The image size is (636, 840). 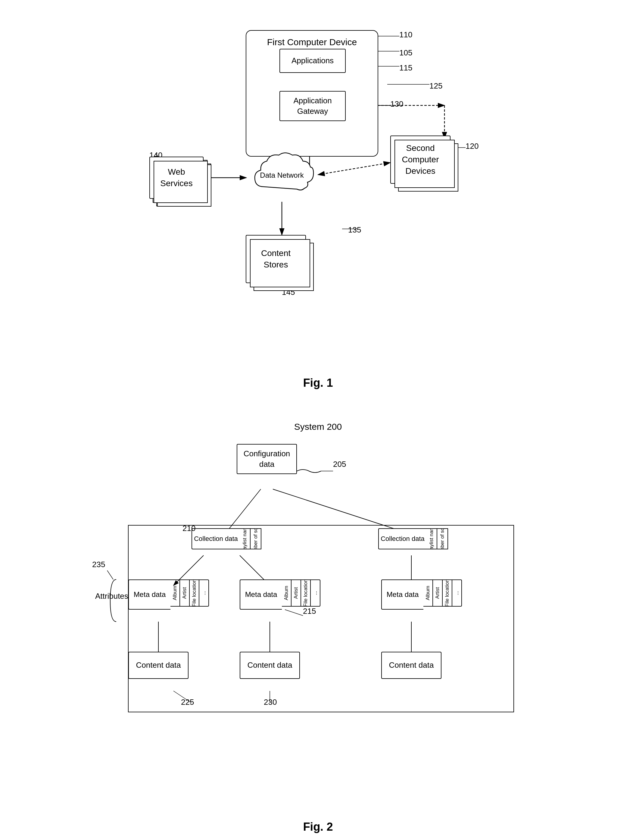 I want to click on meta-data-1-label: Meta data, so click(x=150, y=595).